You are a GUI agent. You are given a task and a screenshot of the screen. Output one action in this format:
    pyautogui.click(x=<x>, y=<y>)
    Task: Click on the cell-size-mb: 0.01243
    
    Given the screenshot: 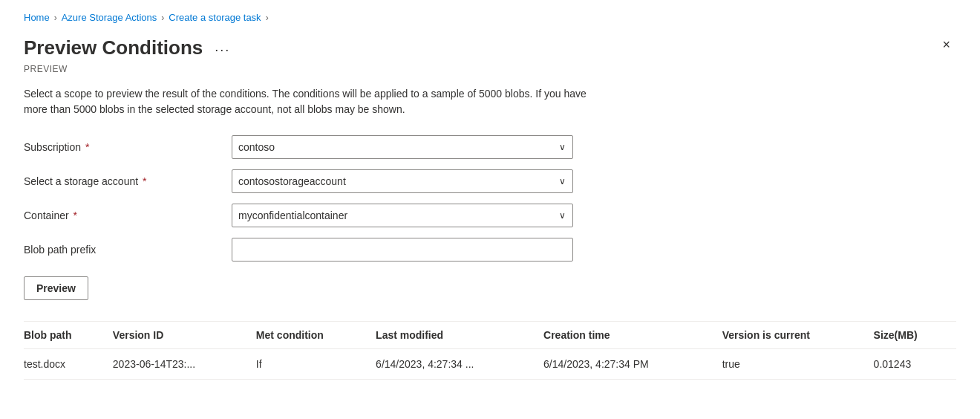 What is the action you would take?
    pyautogui.click(x=915, y=364)
    